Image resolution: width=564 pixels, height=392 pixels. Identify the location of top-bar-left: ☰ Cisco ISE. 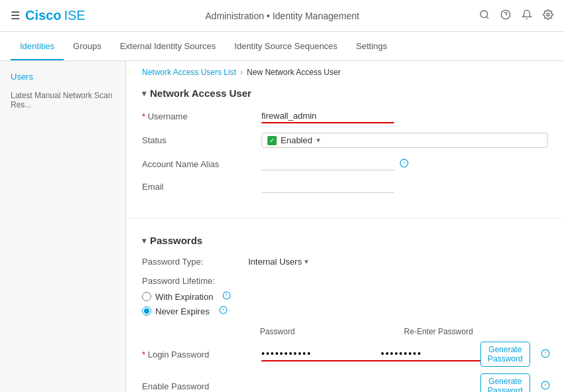
(48, 16).